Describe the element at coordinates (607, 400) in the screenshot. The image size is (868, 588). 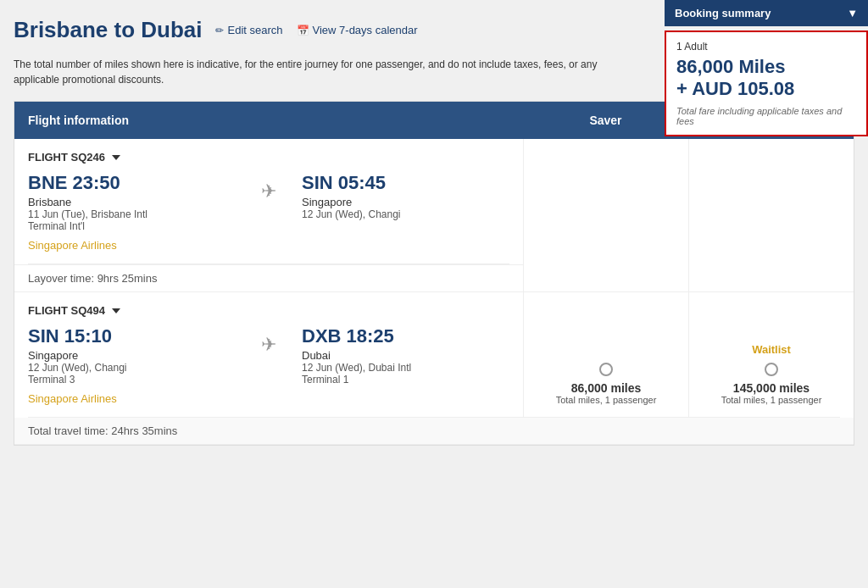
I see `saver-note: Total miles, 1 passenger` at that location.